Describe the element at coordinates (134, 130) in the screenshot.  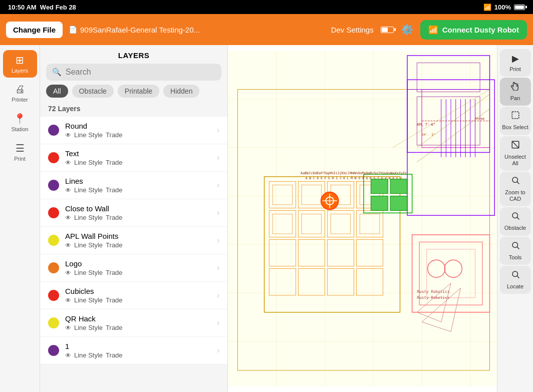
I see `layer-item-round: Round 👁 Line Style Trade ›` at that location.